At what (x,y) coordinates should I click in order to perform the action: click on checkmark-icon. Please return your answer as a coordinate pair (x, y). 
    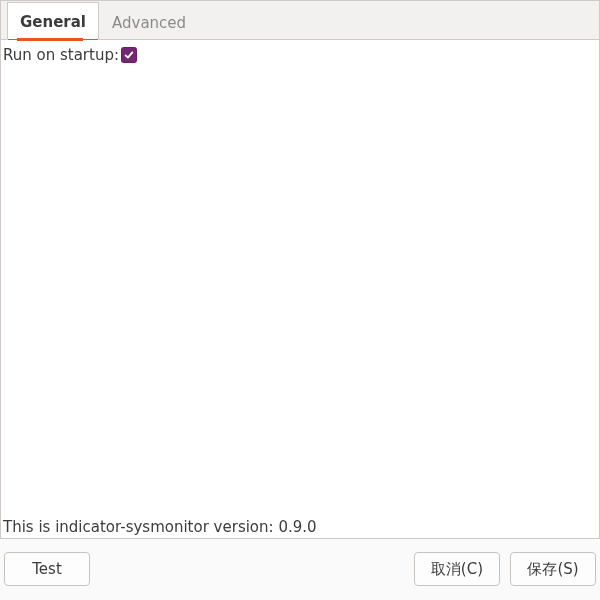
    Looking at the image, I should click on (129, 55).